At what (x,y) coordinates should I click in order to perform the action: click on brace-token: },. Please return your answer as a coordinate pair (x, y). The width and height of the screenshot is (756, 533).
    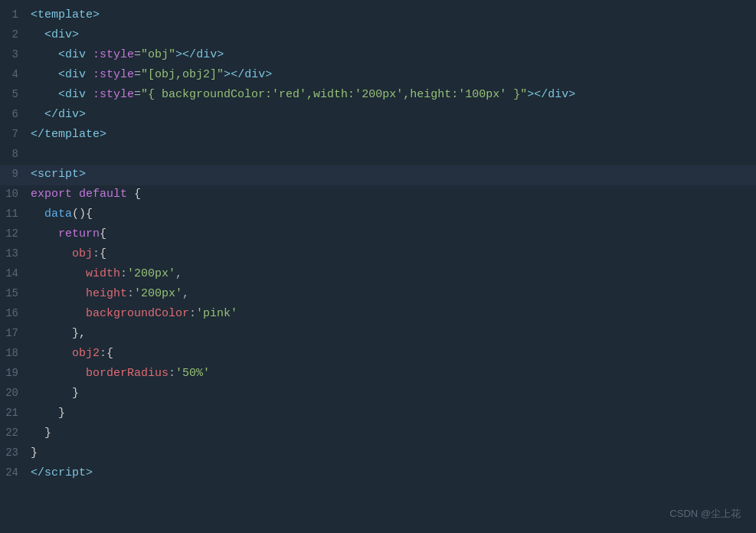
    Looking at the image, I should click on (79, 334).